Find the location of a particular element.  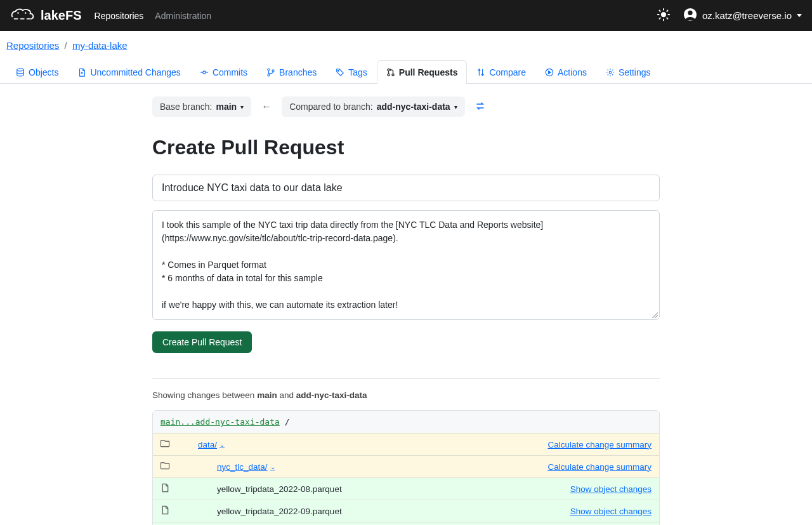

repo-tabs: Objects Uncommitted Changes Commits Bran… is located at coordinates (406, 72).